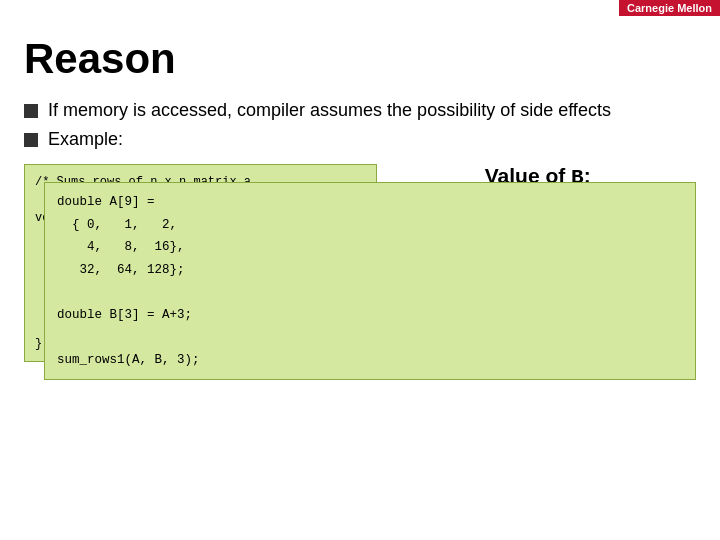 This screenshot has height=540, width=720. I want to click on carnegie-mellon-logo: Carnegie Mellon, so click(670, 8).